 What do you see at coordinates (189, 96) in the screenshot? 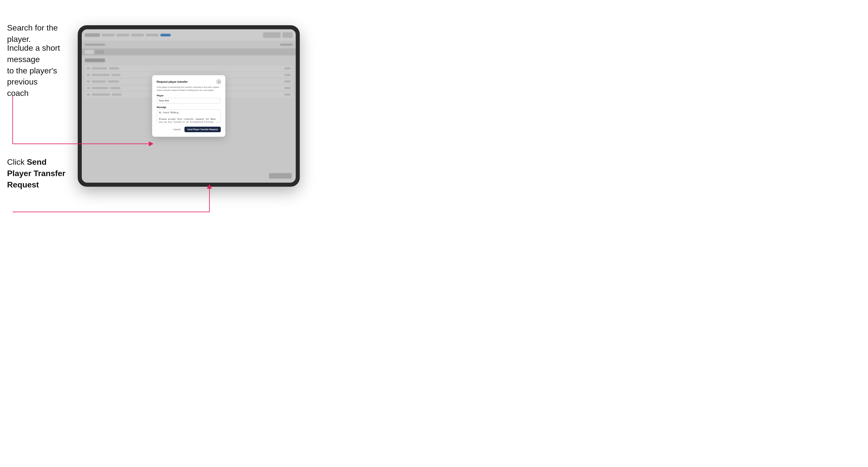
I see `player-label: Player` at bounding box center [189, 96].